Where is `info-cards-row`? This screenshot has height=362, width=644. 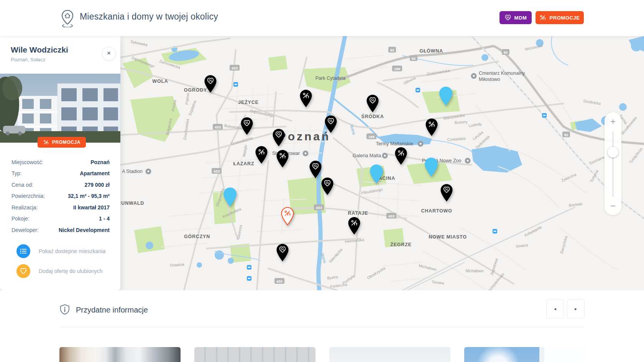 info-cards-row is located at coordinates (322, 354).